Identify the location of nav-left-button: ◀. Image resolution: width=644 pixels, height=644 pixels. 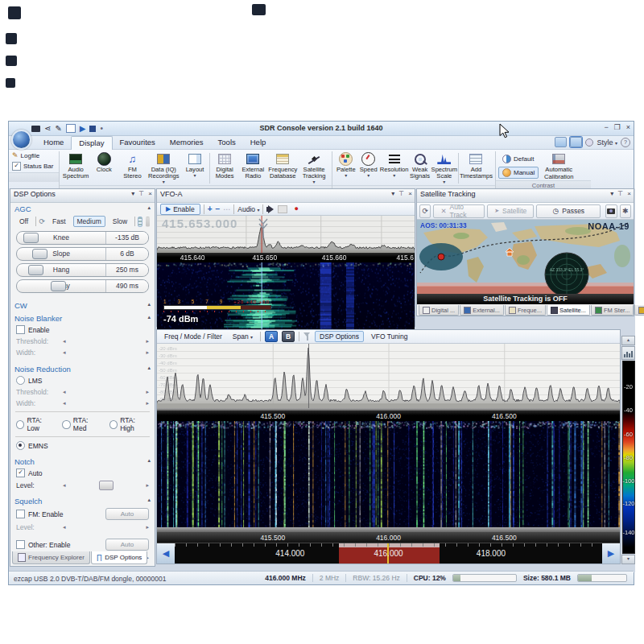
(166, 554).